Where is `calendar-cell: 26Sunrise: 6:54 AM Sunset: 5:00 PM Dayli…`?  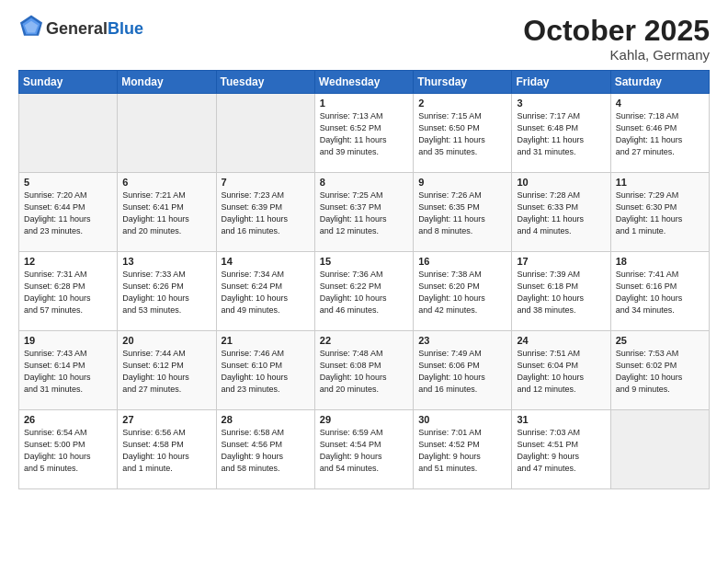
calendar-cell: 26Sunrise: 6:54 AM Sunset: 5:00 PM Dayli… is located at coordinates (68, 450).